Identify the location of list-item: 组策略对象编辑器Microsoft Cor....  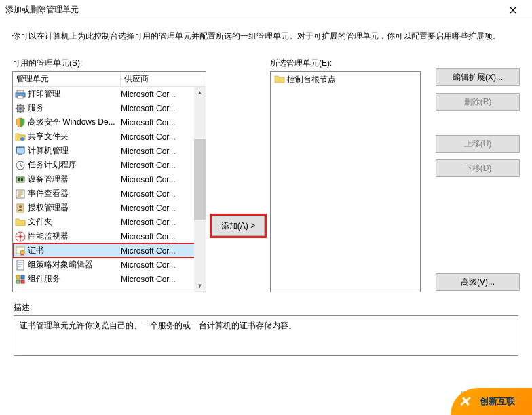
(109, 264).